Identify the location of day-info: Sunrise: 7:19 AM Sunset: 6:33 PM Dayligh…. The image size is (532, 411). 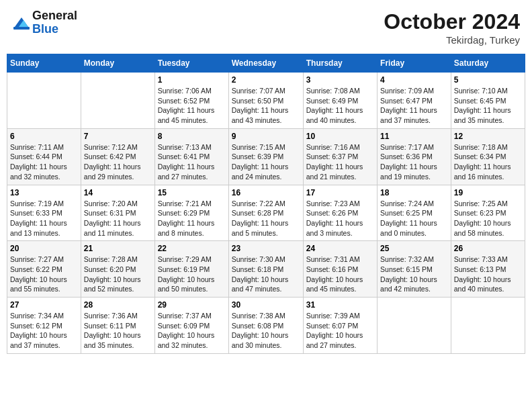
(44, 219).